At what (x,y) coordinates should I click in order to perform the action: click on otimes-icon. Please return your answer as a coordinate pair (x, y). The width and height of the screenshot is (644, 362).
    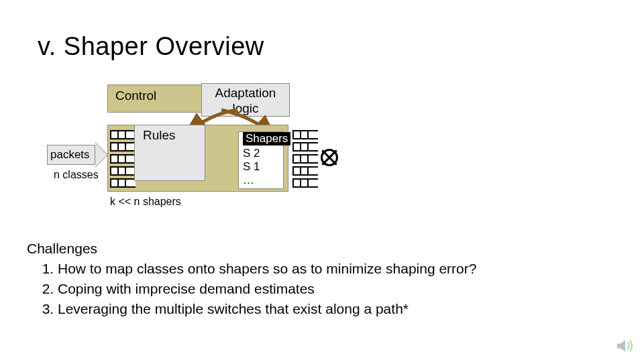
    Looking at the image, I should click on (329, 158).